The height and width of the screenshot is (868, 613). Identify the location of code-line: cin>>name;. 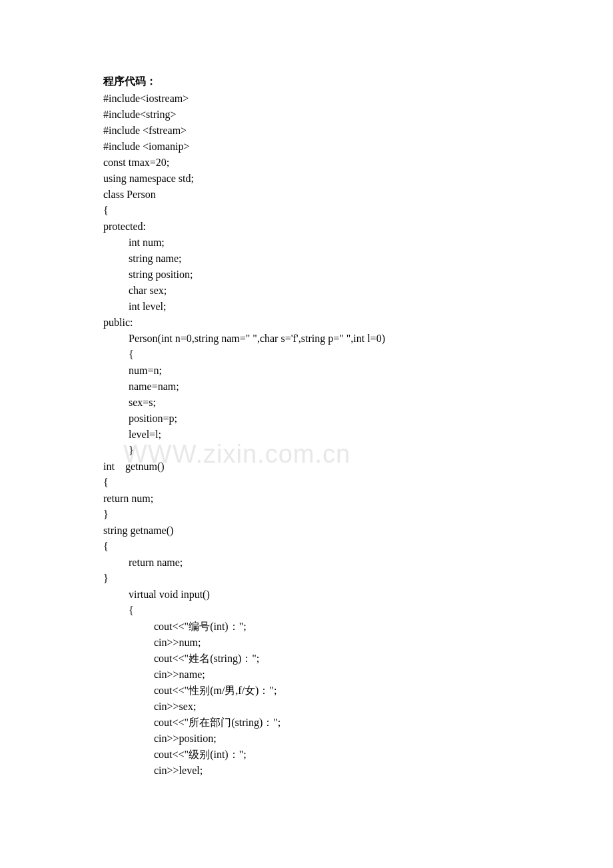
(310, 675).